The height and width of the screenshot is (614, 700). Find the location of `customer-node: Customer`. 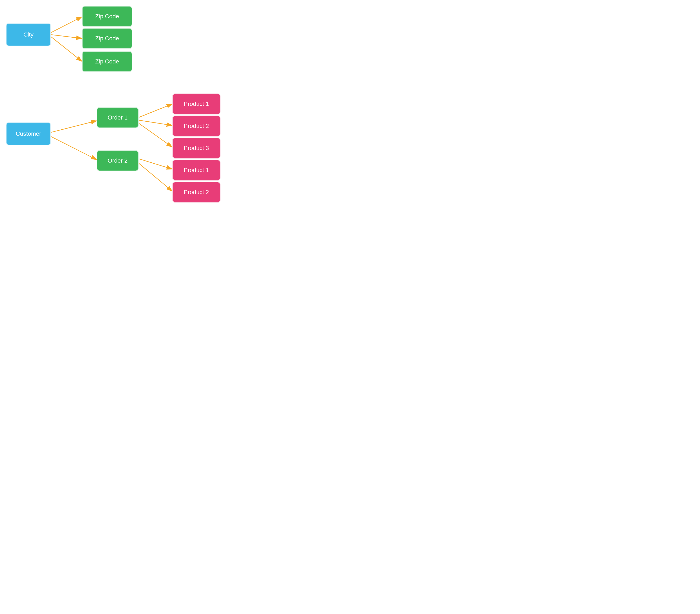

customer-node: Customer is located at coordinates (28, 134).